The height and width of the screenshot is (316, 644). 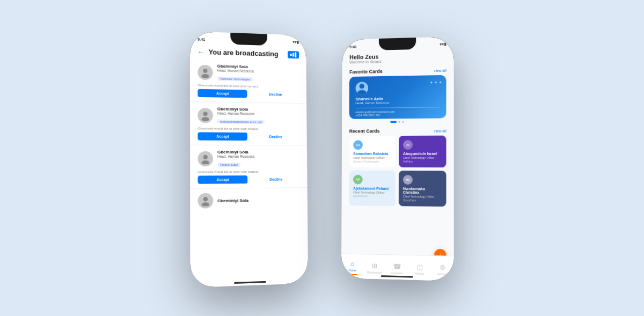 What do you see at coordinates (201, 52) in the screenshot?
I see `back-button: ←` at bounding box center [201, 52].